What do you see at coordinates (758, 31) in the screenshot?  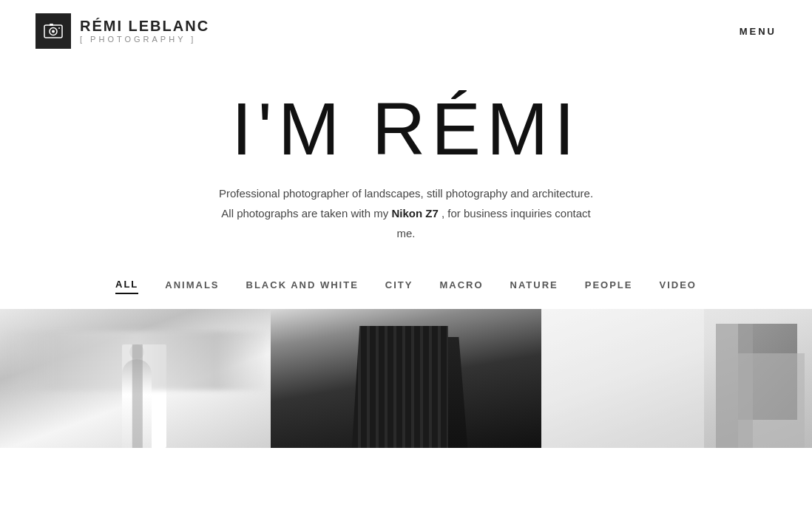 I see `menu-button: MENU` at bounding box center [758, 31].